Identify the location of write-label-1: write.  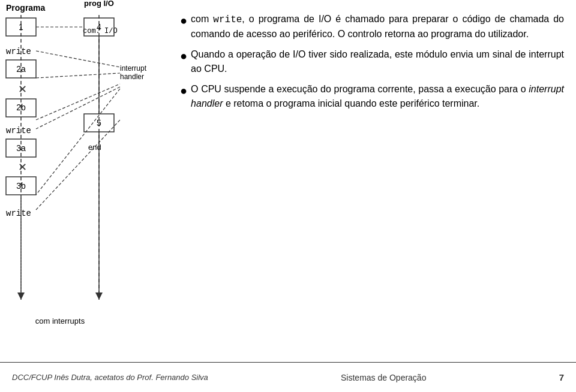
(19, 52).